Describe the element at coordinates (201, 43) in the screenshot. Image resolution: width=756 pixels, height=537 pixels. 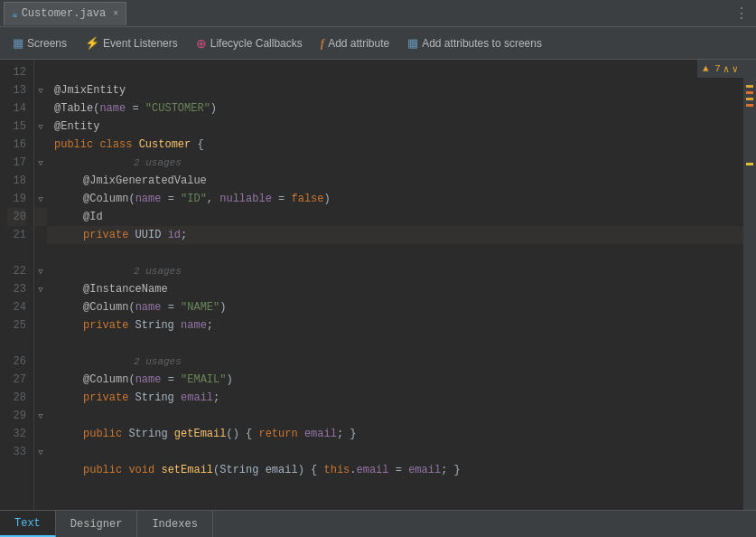
I see `lifecycle-callbacks-icon: ⊕` at that location.